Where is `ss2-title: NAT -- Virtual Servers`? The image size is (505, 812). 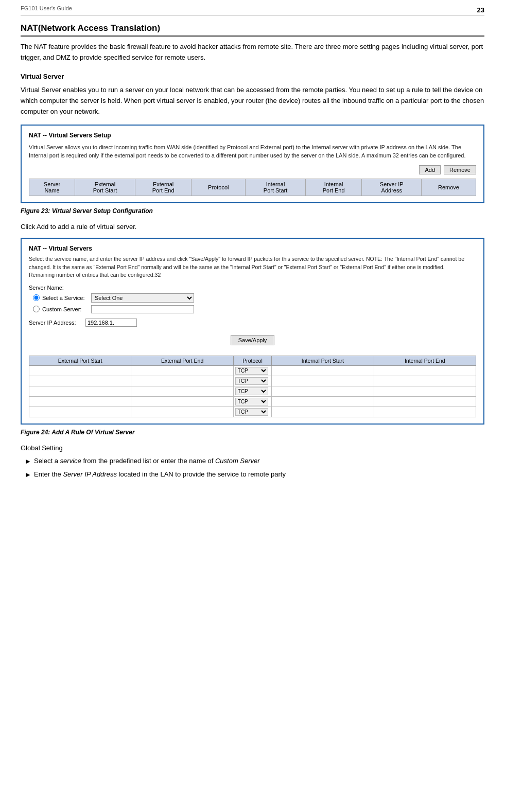 ss2-title: NAT -- Virtual Servers is located at coordinates (252, 249).